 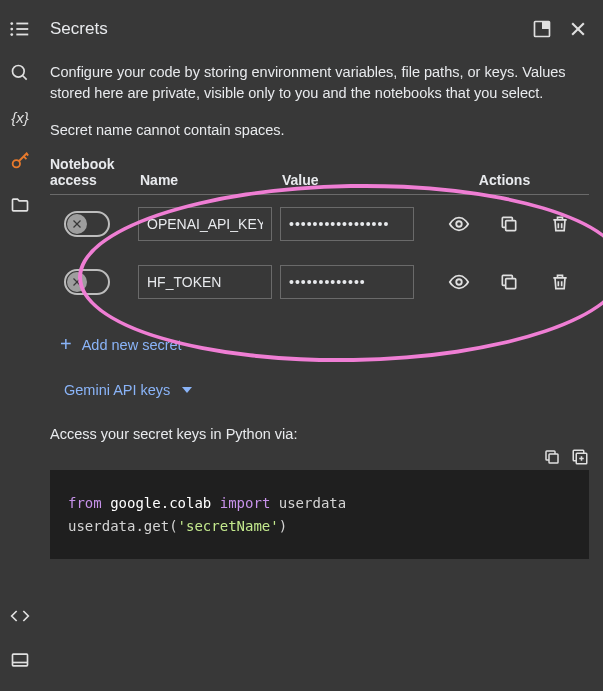 I want to click on toc-icon, so click(x=20, y=29).